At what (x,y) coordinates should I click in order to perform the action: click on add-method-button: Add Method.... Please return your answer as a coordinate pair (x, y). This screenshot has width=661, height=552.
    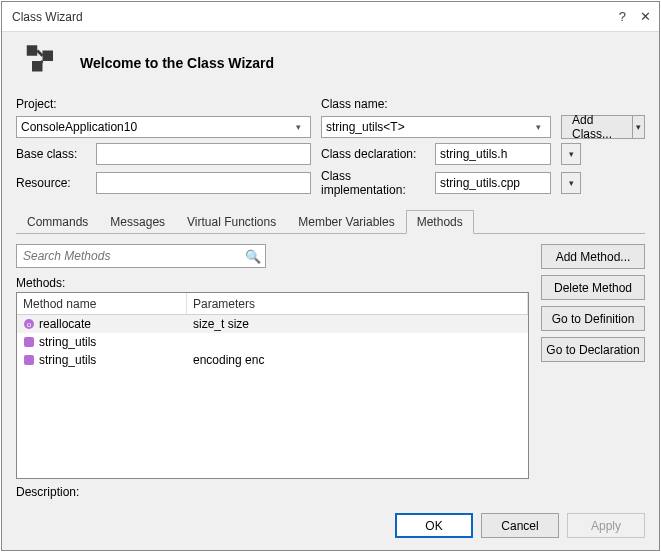
    Looking at the image, I should click on (593, 256).